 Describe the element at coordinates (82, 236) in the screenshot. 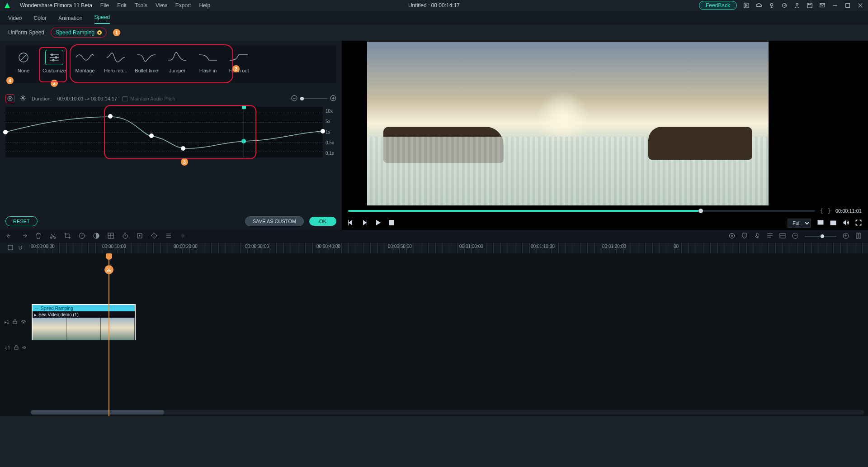

I see `speed-icon` at that location.